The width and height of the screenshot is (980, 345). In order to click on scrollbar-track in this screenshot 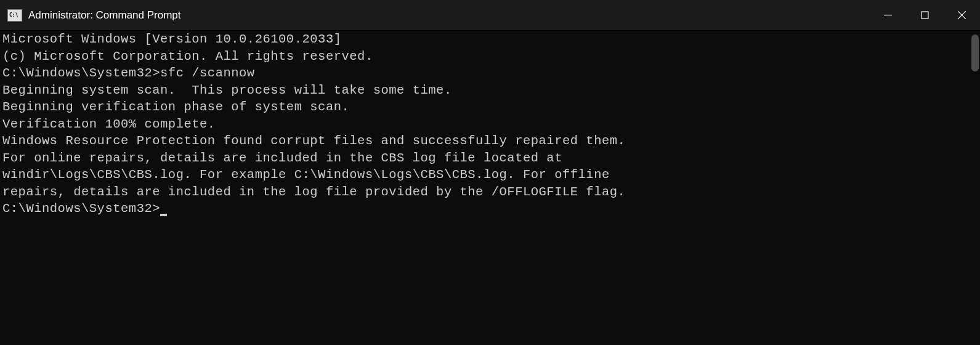, I will do `click(974, 188)`.